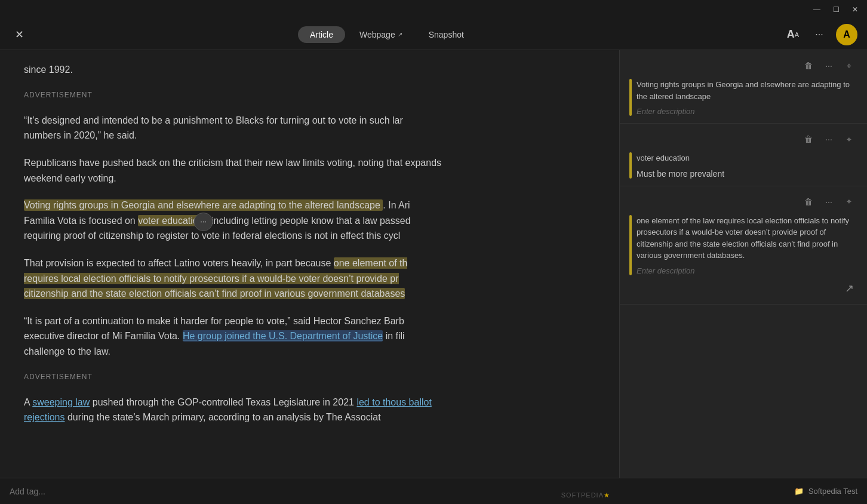  I want to click on export-button: ↗, so click(849, 288).